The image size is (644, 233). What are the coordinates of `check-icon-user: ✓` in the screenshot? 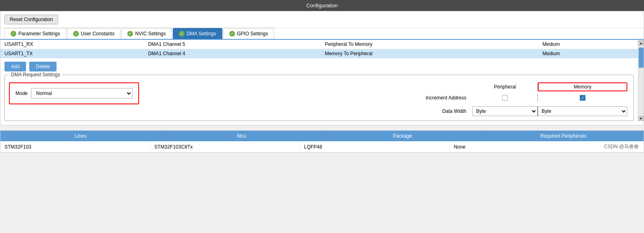 It's located at (76, 34).